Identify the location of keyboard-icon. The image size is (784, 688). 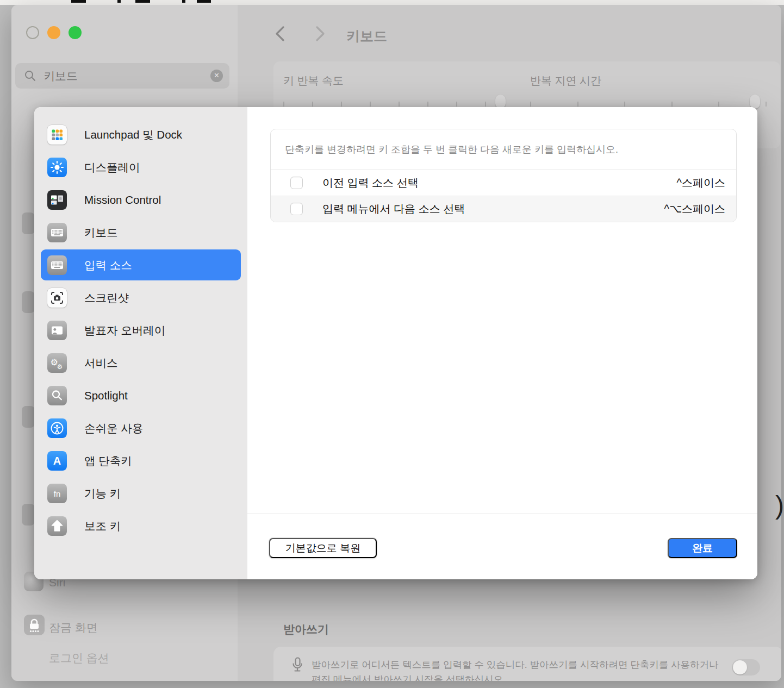
(57, 233).